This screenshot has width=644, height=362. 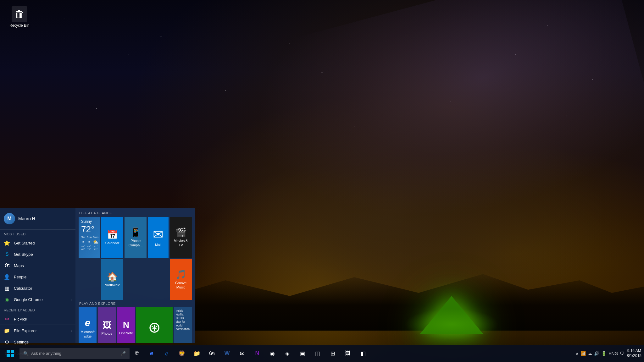 What do you see at coordinates (135, 213) in the screenshot?
I see `life-at-a-glance-label: Life at a glance` at bounding box center [135, 213].